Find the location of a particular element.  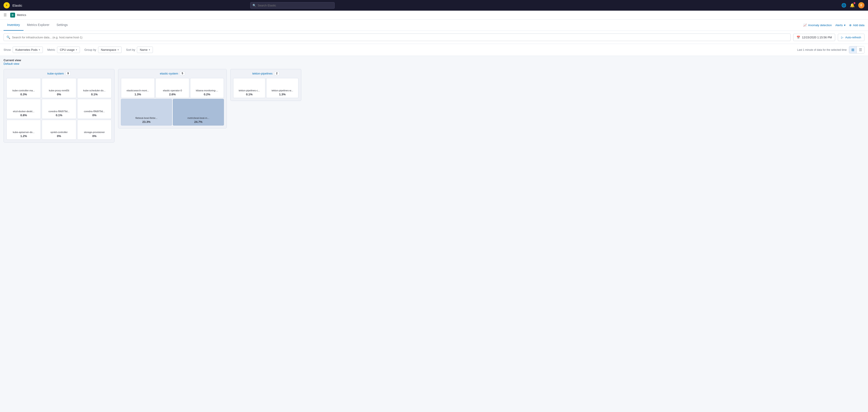

metric-group: Metric CPU usage ▾ is located at coordinates (63, 50).